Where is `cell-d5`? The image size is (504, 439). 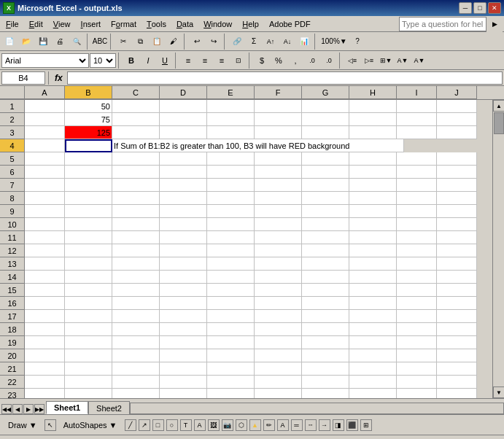 cell-d5 is located at coordinates (184, 159).